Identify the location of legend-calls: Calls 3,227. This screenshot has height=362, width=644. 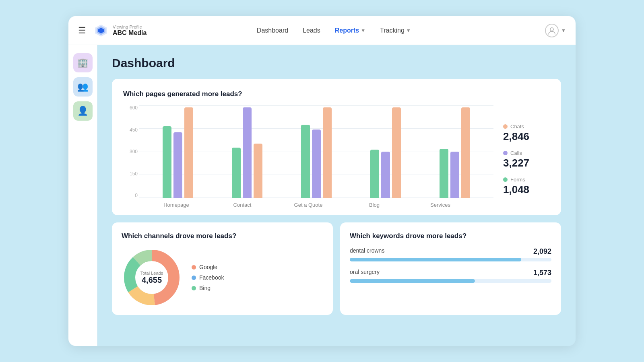
(526, 160).